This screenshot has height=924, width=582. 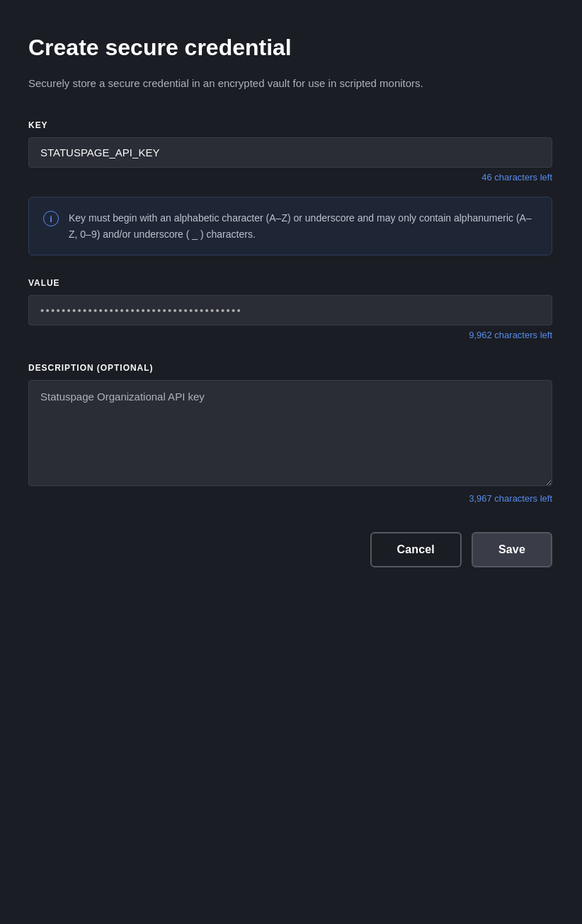 I want to click on cancel-button: Cancel, so click(x=416, y=550).